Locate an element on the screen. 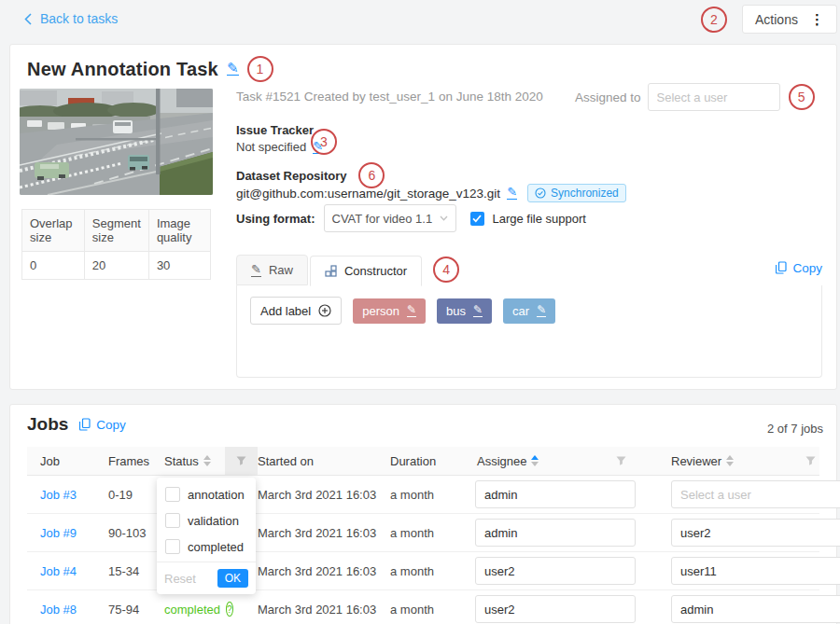 The height and width of the screenshot is (624, 840). large-file-support-checkbox is located at coordinates (478, 218).